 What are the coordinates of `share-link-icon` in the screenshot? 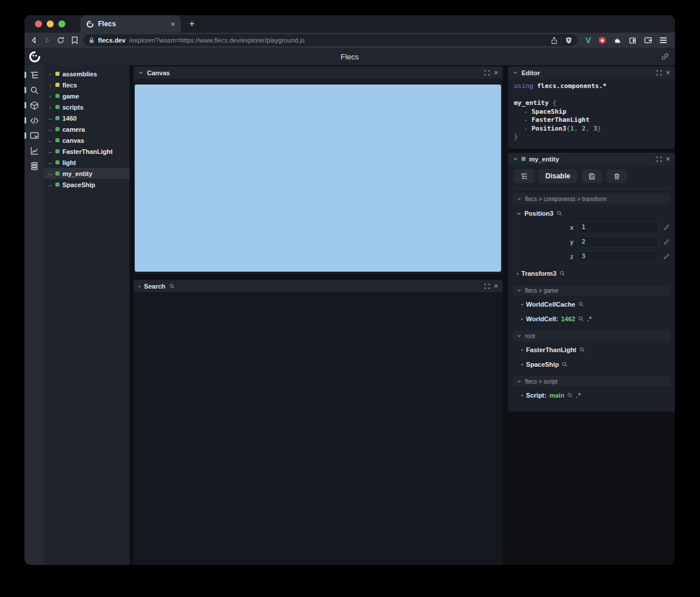 It's located at (665, 57).